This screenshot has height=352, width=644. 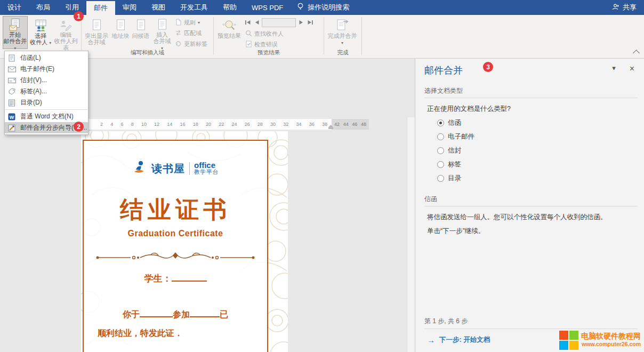 I want to click on select-recipients-button: 选择 收件人 ▾, so click(x=41, y=33).